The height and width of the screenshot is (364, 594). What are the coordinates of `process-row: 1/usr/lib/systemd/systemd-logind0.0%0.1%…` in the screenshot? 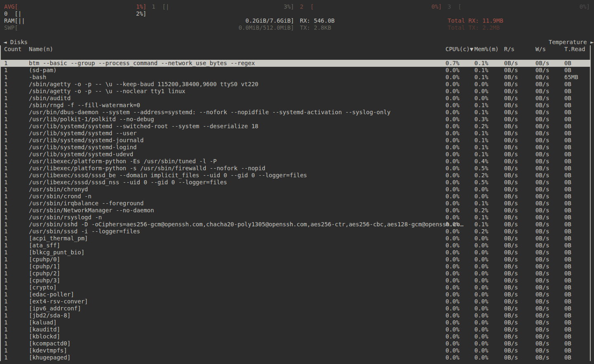 It's located at (295, 148).